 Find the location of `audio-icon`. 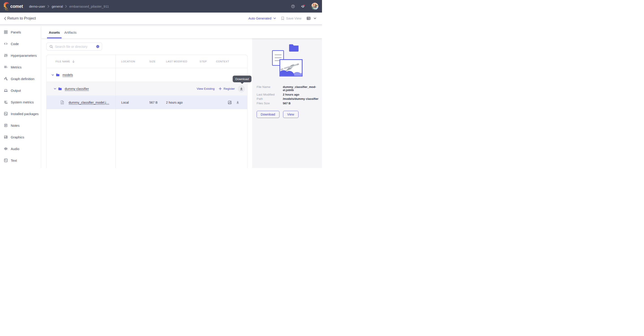

audio-icon is located at coordinates (6, 149).